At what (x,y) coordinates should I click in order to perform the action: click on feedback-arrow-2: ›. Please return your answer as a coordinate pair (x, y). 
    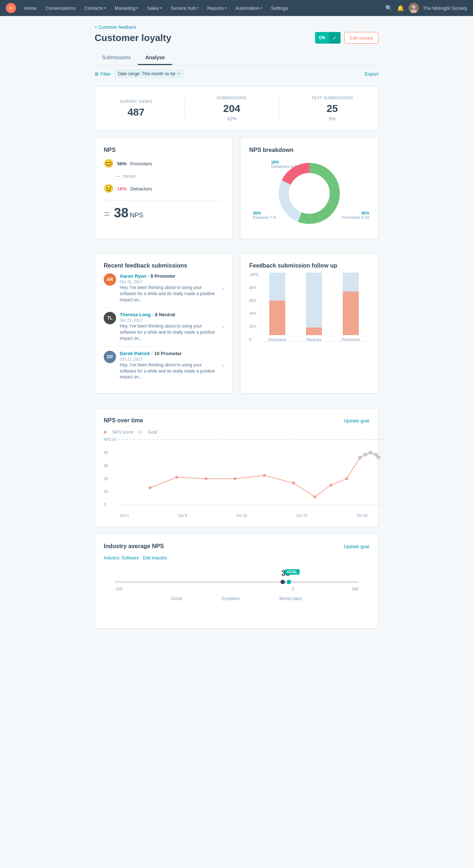
    Looking at the image, I should click on (223, 327).